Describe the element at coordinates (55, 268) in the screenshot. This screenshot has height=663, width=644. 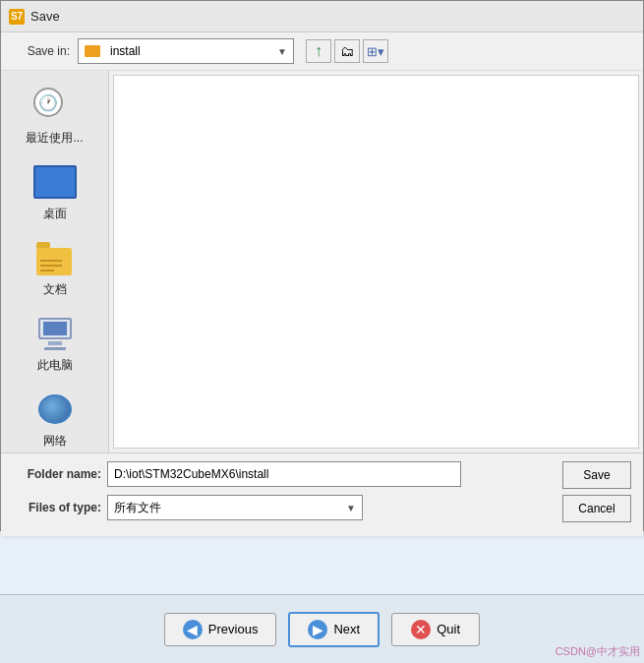
I see `sidebar-item-documents: 文档` at that location.